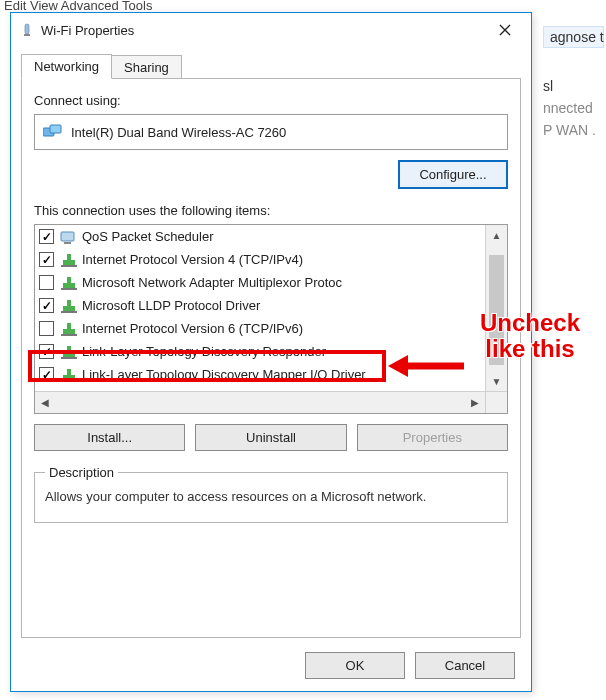  Describe the element at coordinates (574, 37) in the screenshot. I see `bg-diagnose-fragment: agnose t` at that location.